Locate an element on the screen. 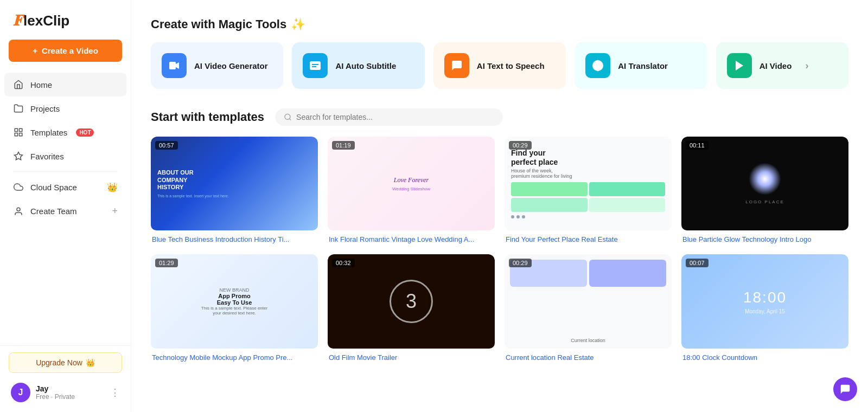 Image resolution: width=868 pixels, height=412 pixels. thumb-subtext-1: This is a sample text. Insert your text … is located at coordinates (193, 196).